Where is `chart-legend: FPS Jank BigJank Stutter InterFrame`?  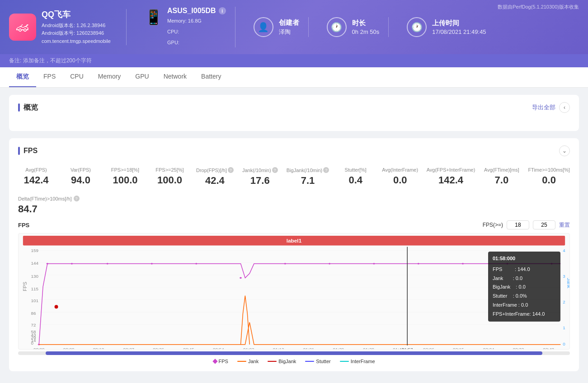
chart-legend: FPS Jank BigJank Stutter InterFrame is located at coordinates (294, 361).